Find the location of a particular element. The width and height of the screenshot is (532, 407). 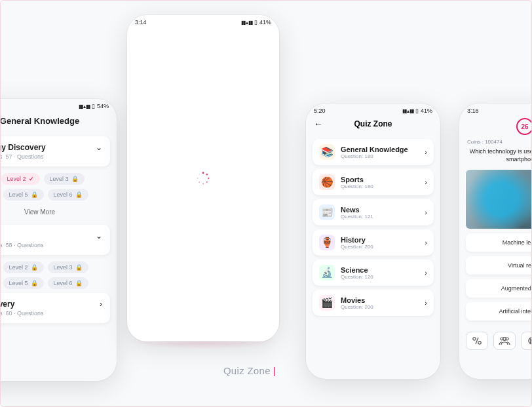

coins-value: 100474 is located at coordinates (494, 142).